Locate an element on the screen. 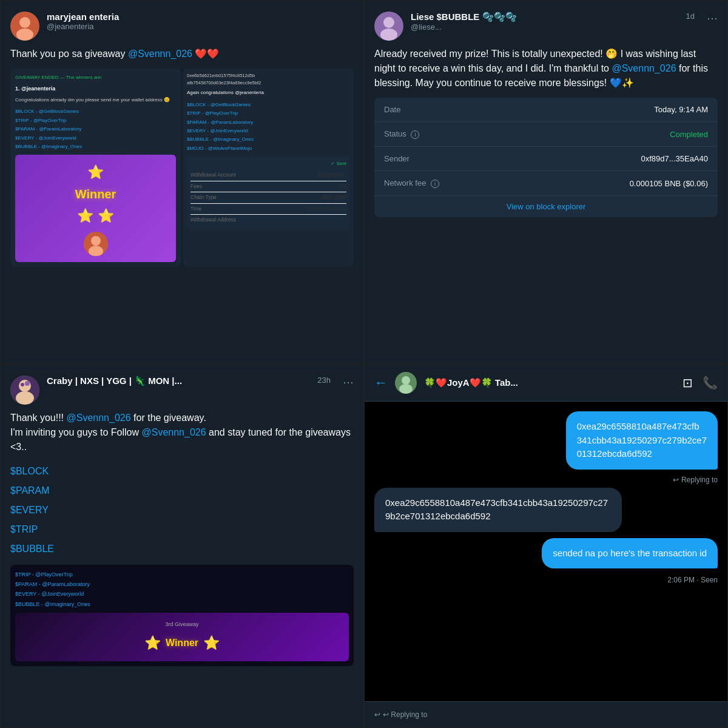 The height and width of the screenshot is (728, 728). display-name-2: Liese $BUBBLE 🫧🫧🫧 is located at coordinates (463, 17).